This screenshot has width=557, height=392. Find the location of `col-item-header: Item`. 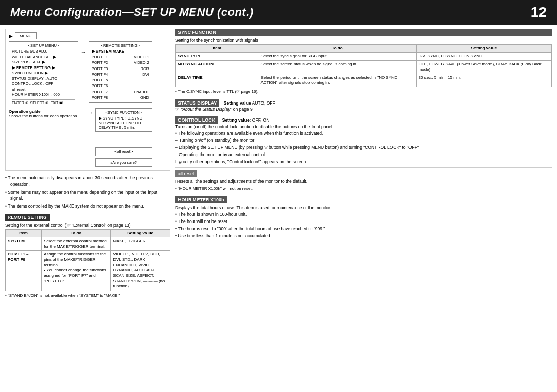

col-item-header: Item is located at coordinates (24, 233).